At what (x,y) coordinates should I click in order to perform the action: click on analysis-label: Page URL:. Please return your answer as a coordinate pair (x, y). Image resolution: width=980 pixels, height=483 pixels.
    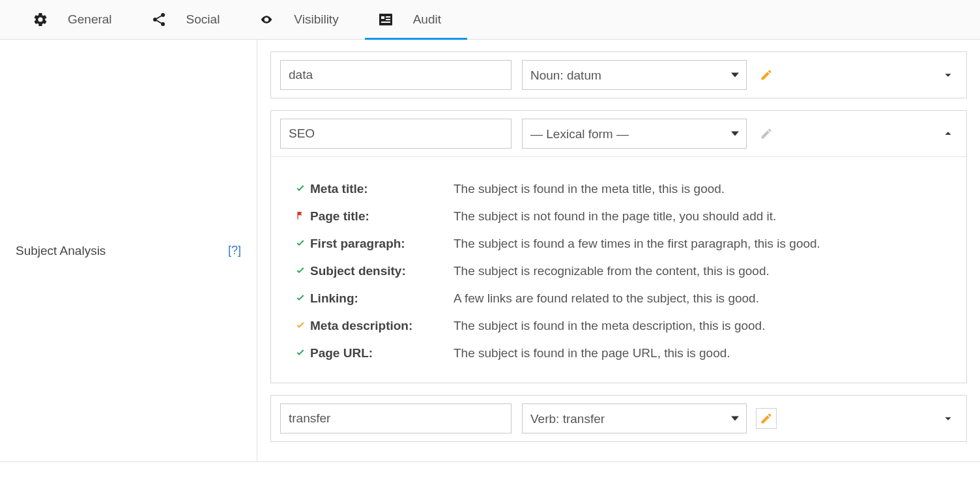
    Looking at the image, I should click on (382, 353).